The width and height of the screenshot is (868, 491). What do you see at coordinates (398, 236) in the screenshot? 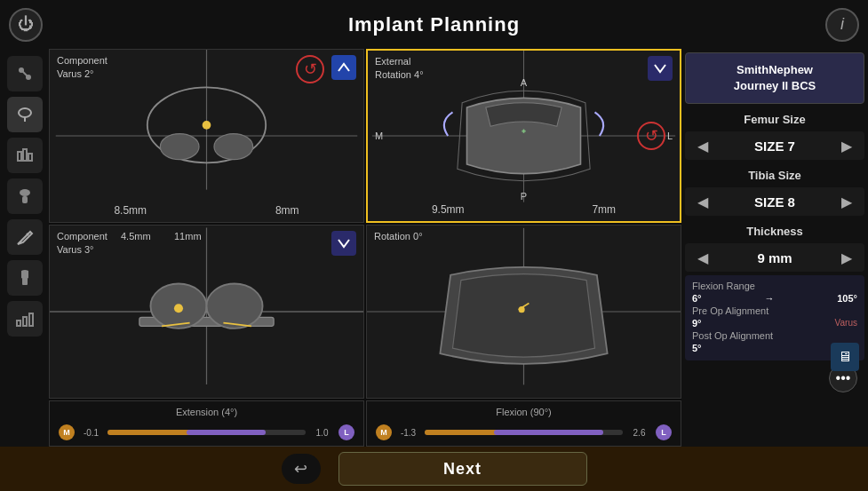
I see `bottom-right-label: Rotation 0°` at bounding box center [398, 236].